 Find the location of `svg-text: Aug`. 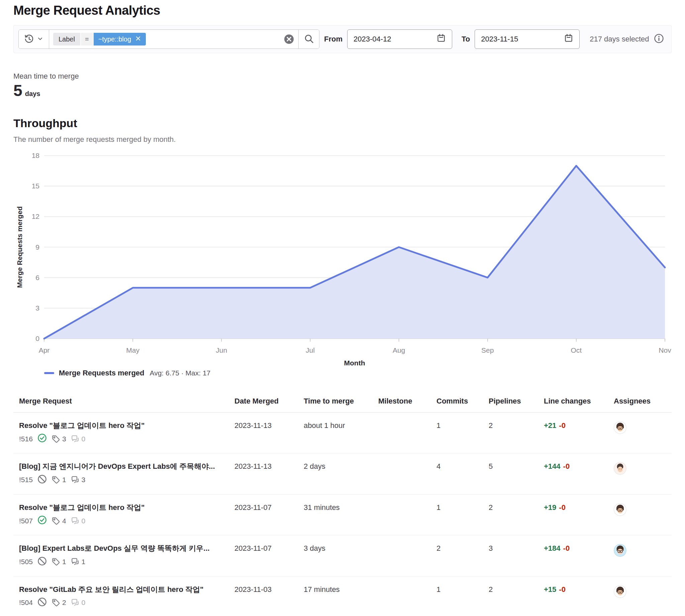

svg-text: Aug is located at coordinates (399, 350).